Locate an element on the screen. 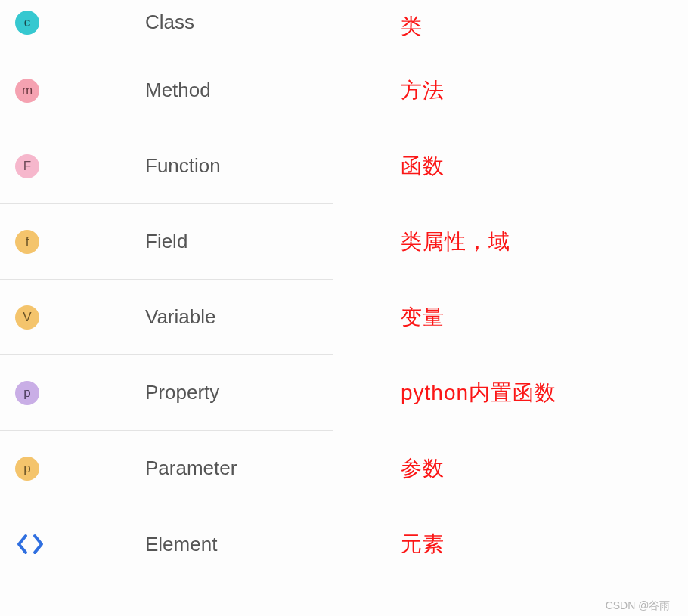 This screenshot has height=616, width=688. legend-row-element: Element 元素 is located at coordinates (344, 544).